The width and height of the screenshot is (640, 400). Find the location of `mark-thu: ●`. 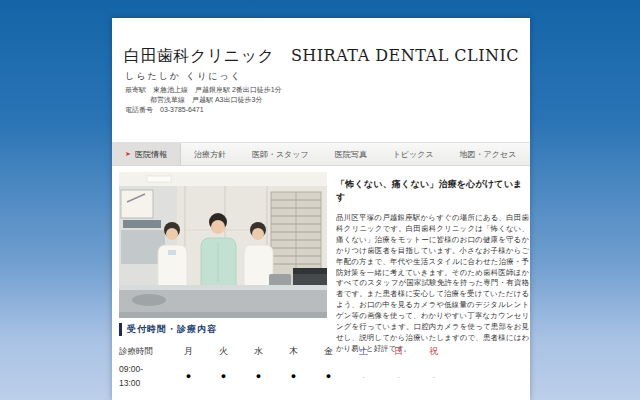

mark-thu: ● is located at coordinates (294, 376).